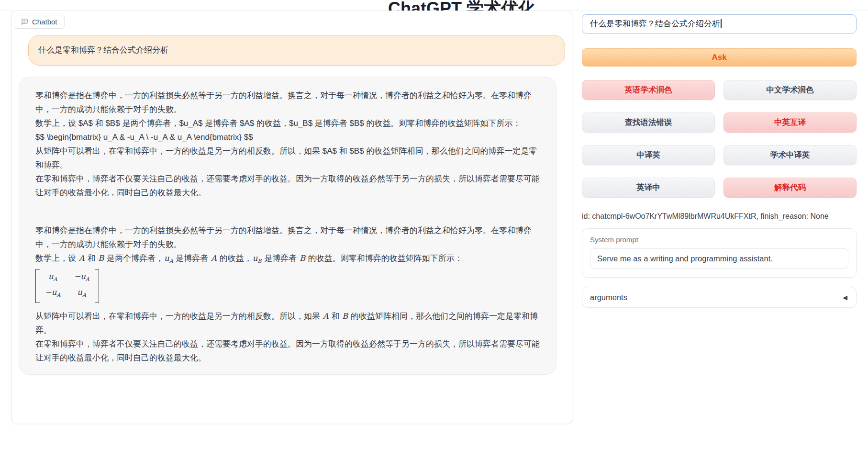 The image size is (868, 460). What do you see at coordinates (648, 123) in the screenshot?
I see `button-find-grammar-errors: 查找语法错误` at bounding box center [648, 123].